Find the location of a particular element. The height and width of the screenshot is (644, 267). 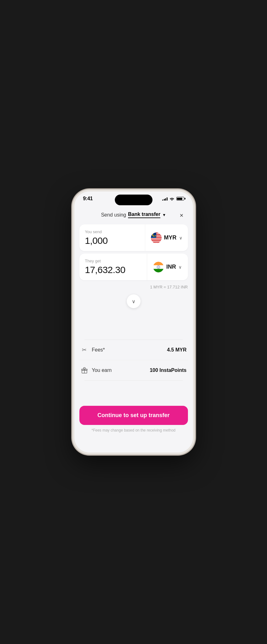

they-get-amount: 17,632.30 is located at coordinates (113, 270).